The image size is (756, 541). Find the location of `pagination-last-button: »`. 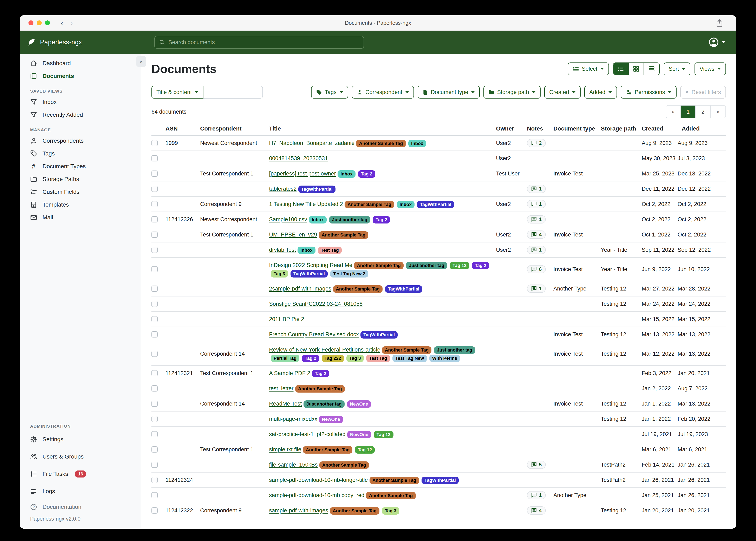

pagination-last-button: » is located at coordinates (718, 112).